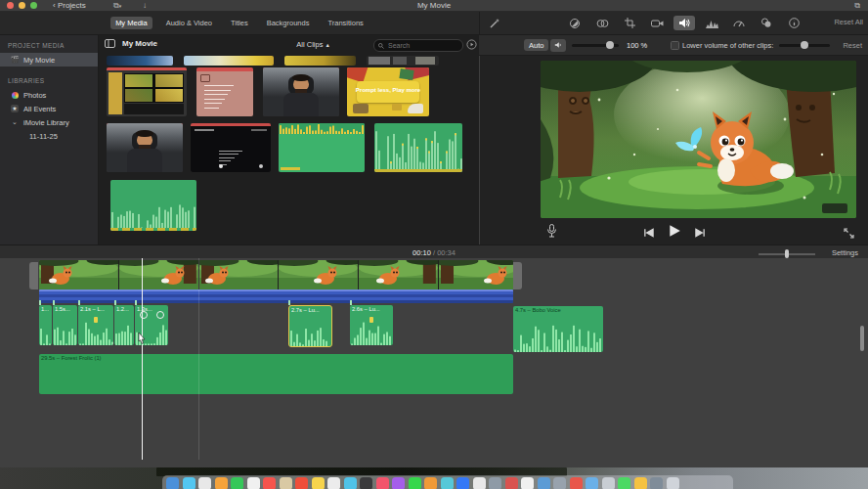  What do you see at coordinates (674, 45) in the screenshot?
I see `lower-volume-checkbox` at bounding box center [674, 45].